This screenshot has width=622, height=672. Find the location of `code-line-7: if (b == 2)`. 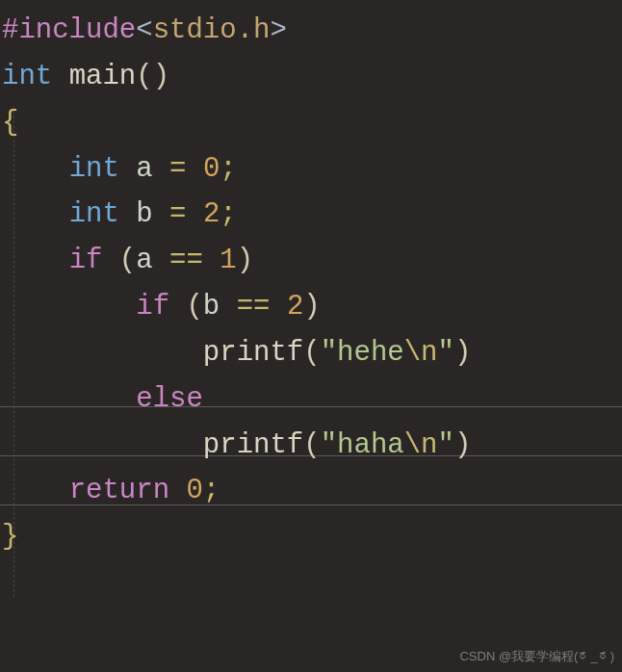

code-line-7: if (b == 2) is located at coordinates (311, 307).